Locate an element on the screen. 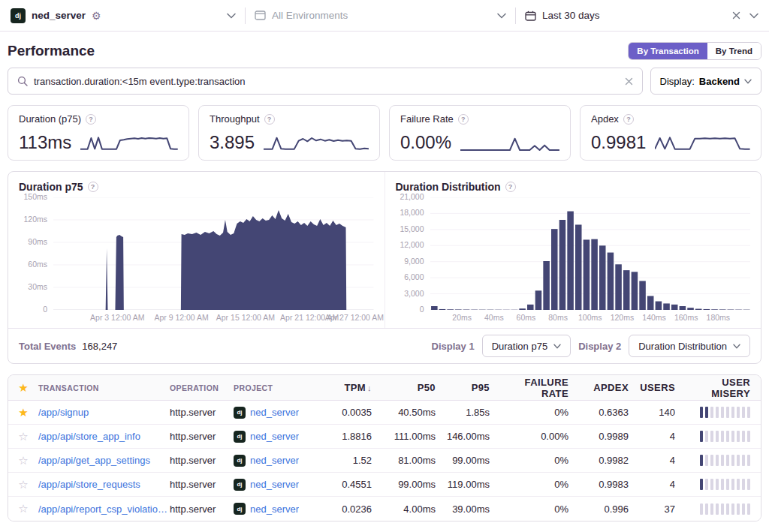 This screenshot has width=769, height=532. page-header: Performance By Transaction By Trend is located at coordinates (384, 51).